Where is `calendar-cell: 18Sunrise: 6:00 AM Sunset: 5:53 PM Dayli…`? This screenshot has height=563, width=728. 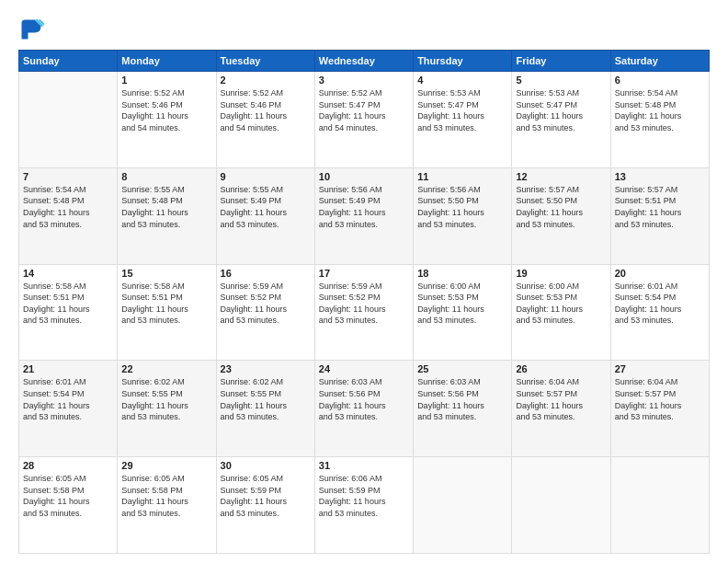 calendar-cell: 18Sunrise: 6:00 AM Sunset: 5:53 PM Dayli… is located at coordinates (463, 313).